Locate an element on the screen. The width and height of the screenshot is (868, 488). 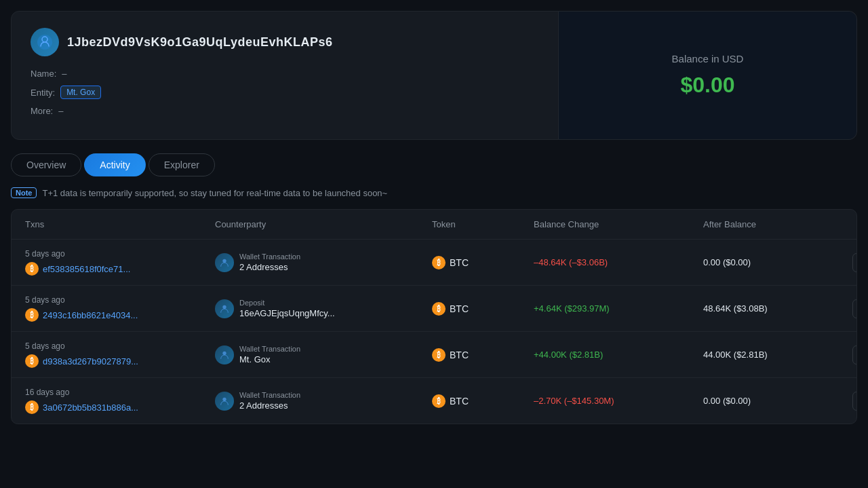
col-expand is located at coordinates (854, 224).